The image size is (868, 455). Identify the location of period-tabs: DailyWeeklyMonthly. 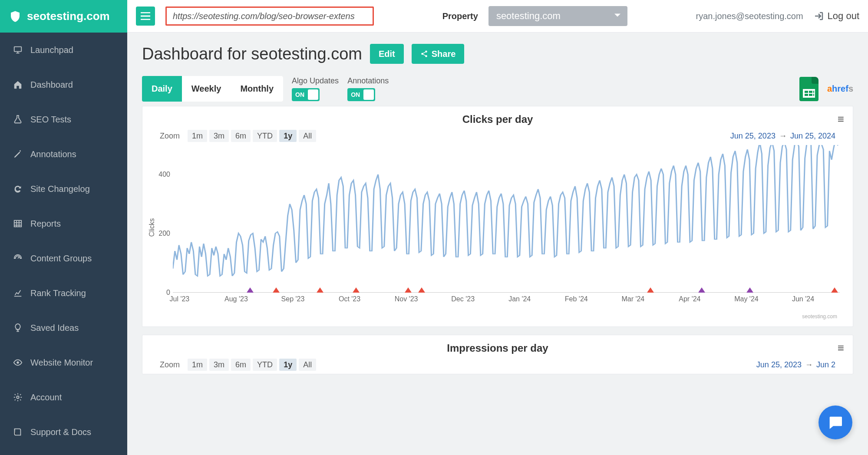
(213, 89).